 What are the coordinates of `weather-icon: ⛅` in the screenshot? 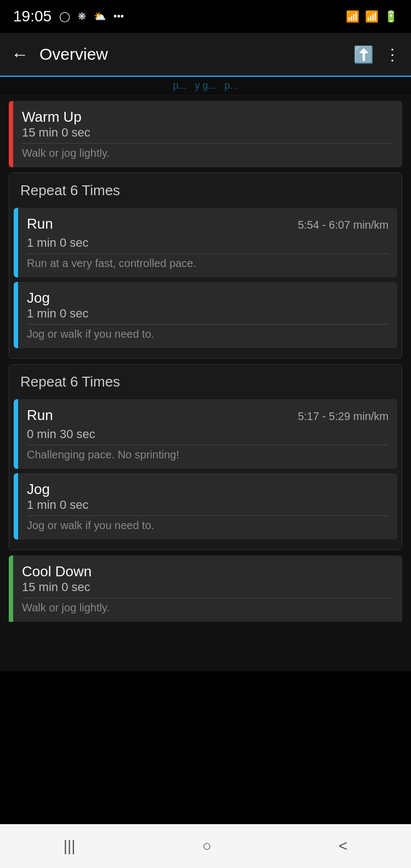 It's located at (100, 16).